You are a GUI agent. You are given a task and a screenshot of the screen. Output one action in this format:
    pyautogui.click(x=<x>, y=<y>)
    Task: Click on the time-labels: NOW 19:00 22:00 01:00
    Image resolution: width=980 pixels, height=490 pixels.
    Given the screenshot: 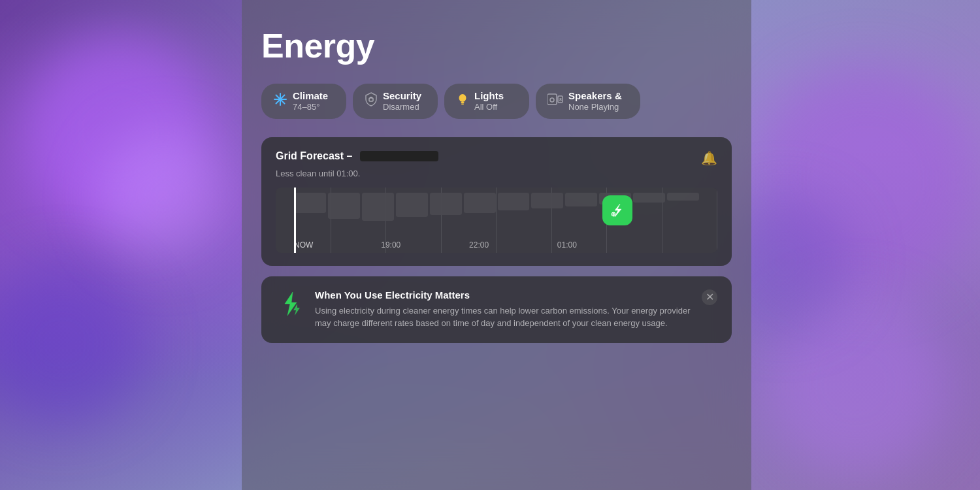 What is the action you would take?
    pyautogui.click(x=497, y=245)
    